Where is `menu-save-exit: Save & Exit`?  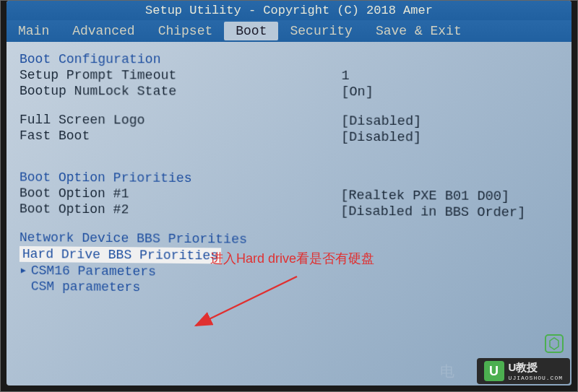
menu-save-exit: Save & Exit is located at coordinates (419, 31).